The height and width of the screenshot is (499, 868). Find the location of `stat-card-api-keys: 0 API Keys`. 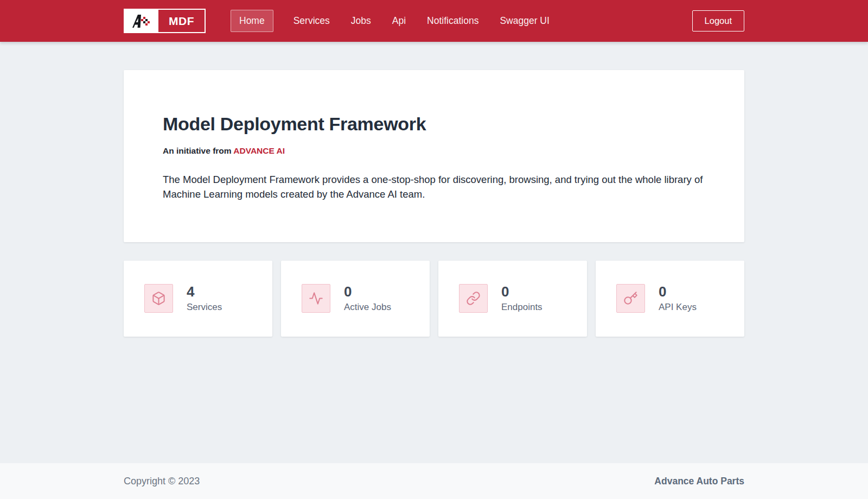

stat-card-api-keys: 0 API Keys is located at coordinates (670, 299).